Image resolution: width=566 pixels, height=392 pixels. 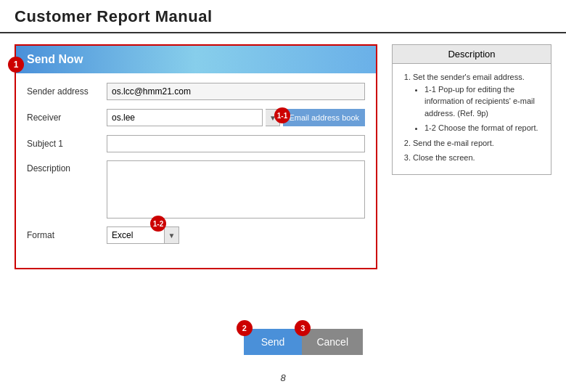 What do you see at coordinates (236, 144) in the screenshot?
I see `subject-input` at bounding box center [236, 144].